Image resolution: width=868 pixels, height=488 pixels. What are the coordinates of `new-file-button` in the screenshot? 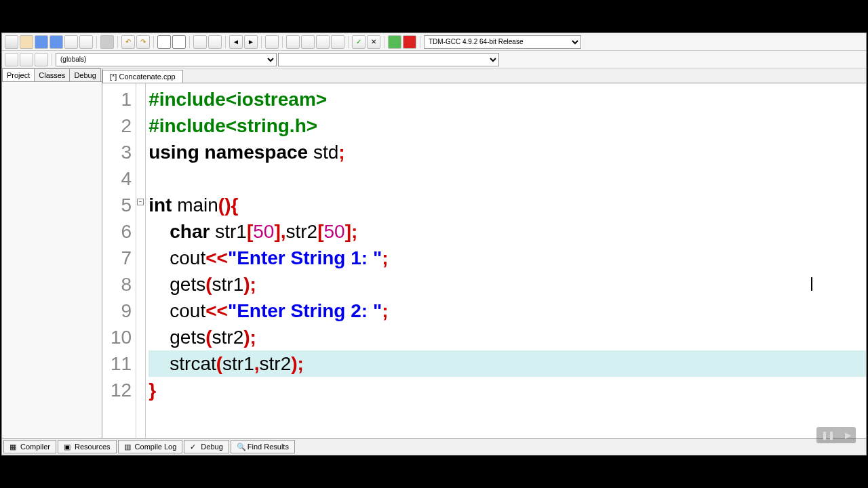 It's located at (12, 42).